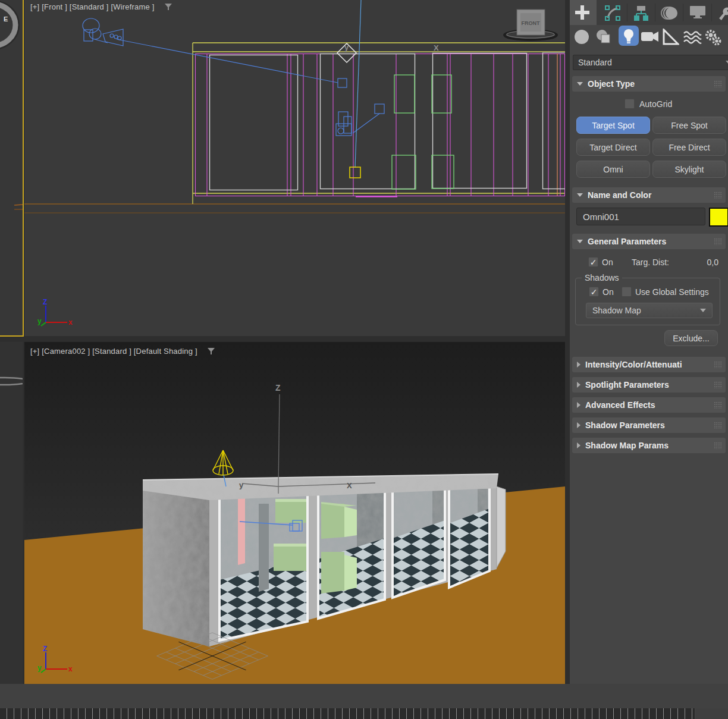 This screenshot has width=728, height=719. I want to click on bottom-strip, so click(364, 702).